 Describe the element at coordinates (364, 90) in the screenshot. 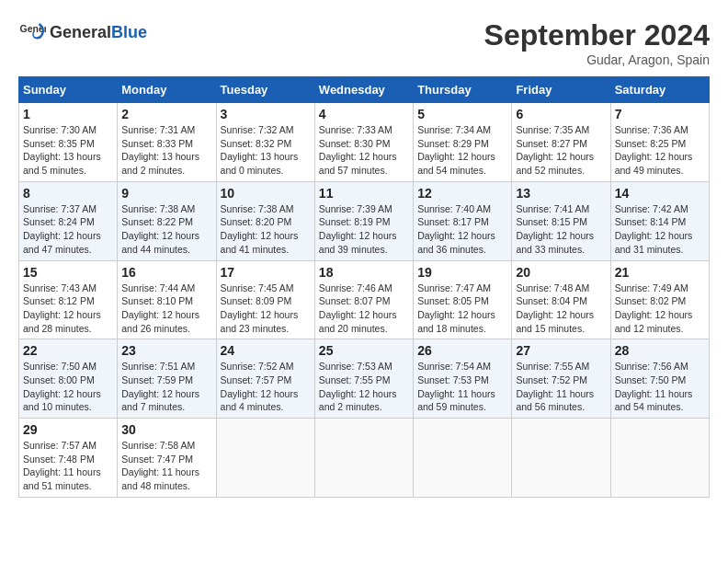

I see `column-header-wednesday: Wednesday` at that location.